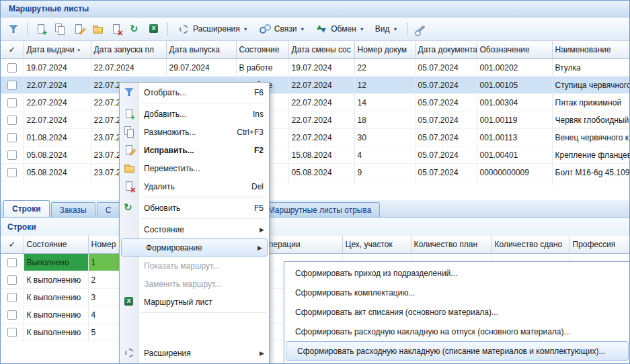  What do you see at coordinates (451, 244) in the screenshot?
I see `col-qty-plan: Количество план` at bounding box center [451, 244].